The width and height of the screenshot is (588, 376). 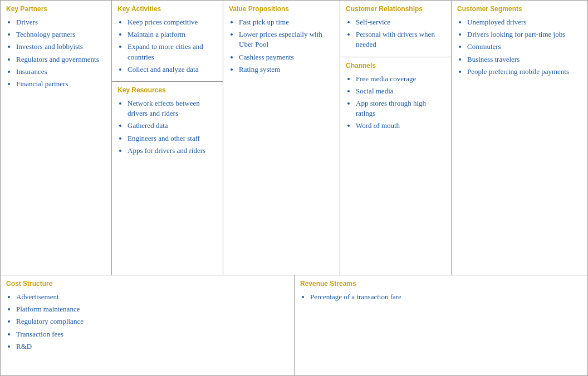 I want to click on cost-structure-title: Cost Structure, so click(x=147, y=284).